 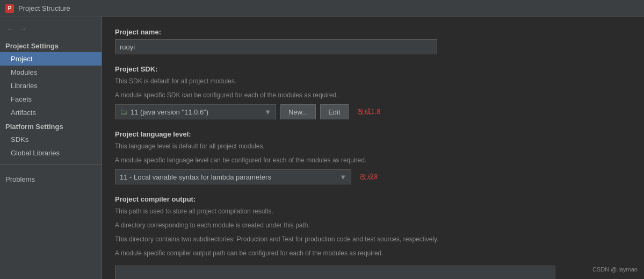 What do you see at coordinates (373, 95) in the screenshot?
I see `project-sdk-desc2: A module specific SDK can be configured …` at bounding box center [373, 95].